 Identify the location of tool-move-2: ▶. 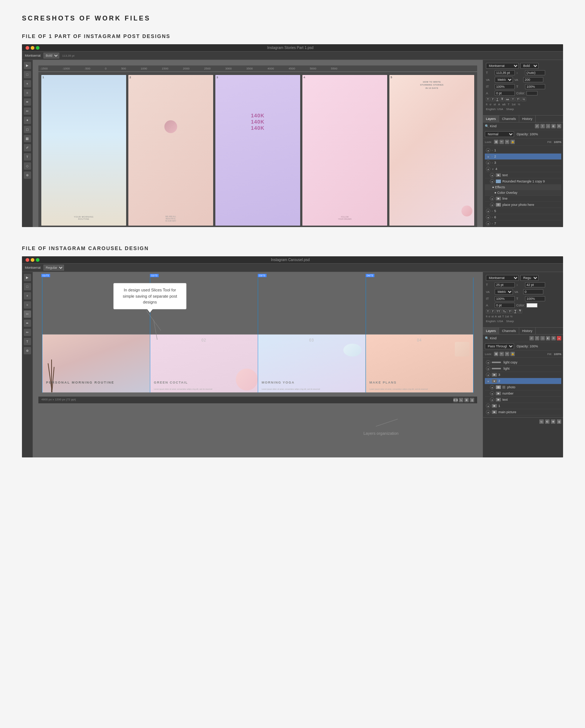
(27, 278).